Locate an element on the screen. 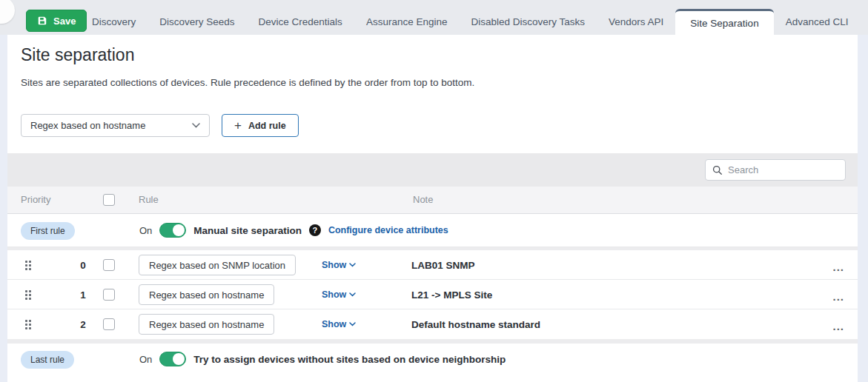 Image resolution: width=868 pixels, height=382 pixels. first-rule-badge: First rule is located at coordinates (47, 231).